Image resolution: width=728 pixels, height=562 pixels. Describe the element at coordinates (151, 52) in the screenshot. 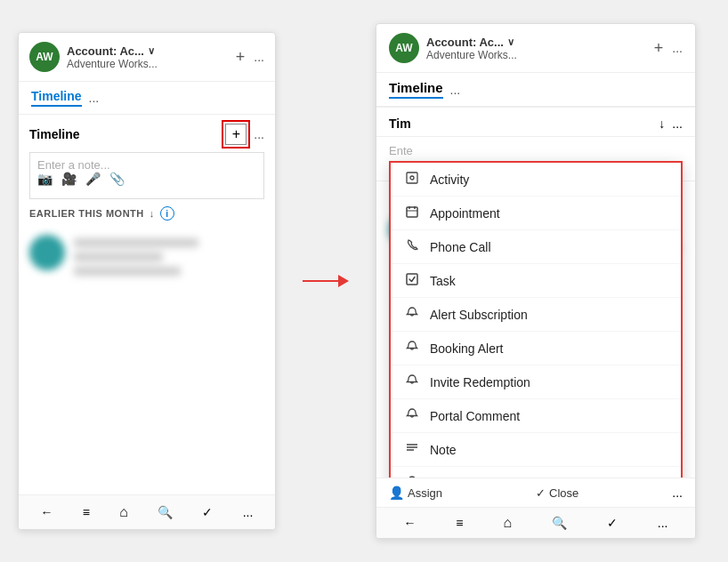

I see `chevron-down-icon: ∨` at that location.